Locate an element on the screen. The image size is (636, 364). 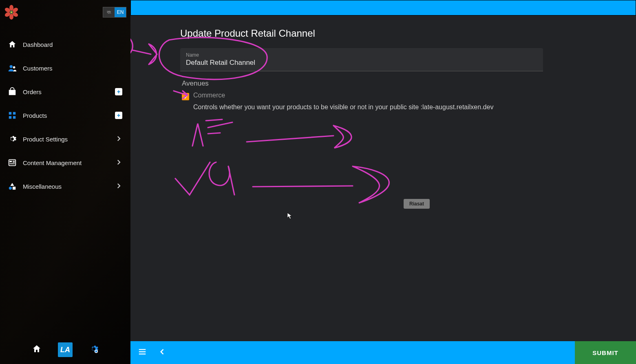
sidebar-item-content-management: Content Management is located at coordinates (65, 163).